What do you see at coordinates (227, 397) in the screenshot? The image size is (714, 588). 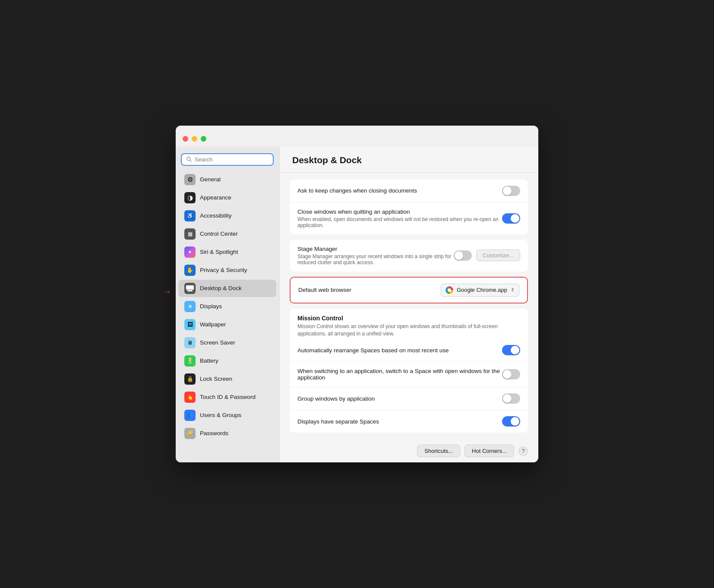 I see `sidebar-item-touch-id: 👆 Touch ID & Password` at bounding box center [227, 397].